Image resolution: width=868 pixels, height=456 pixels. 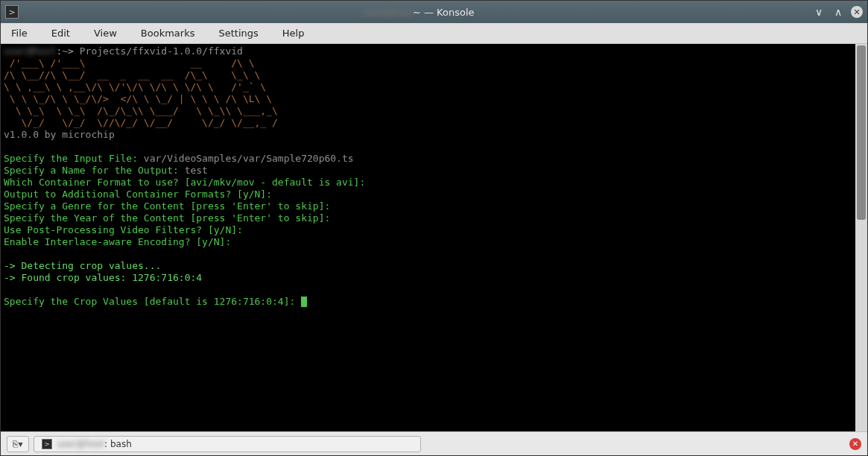 I want to click on prompt-postproc: Use Post-Processing Video Filters? [y/N]…, so click(x=124, y=229).